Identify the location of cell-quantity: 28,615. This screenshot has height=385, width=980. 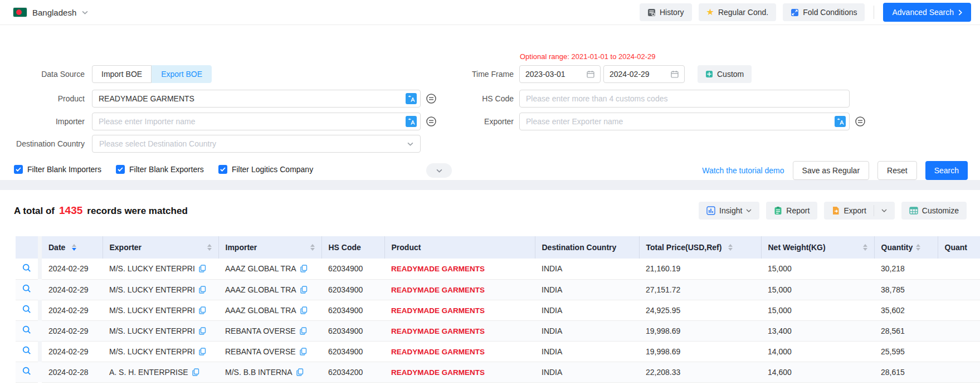
(906, 372).